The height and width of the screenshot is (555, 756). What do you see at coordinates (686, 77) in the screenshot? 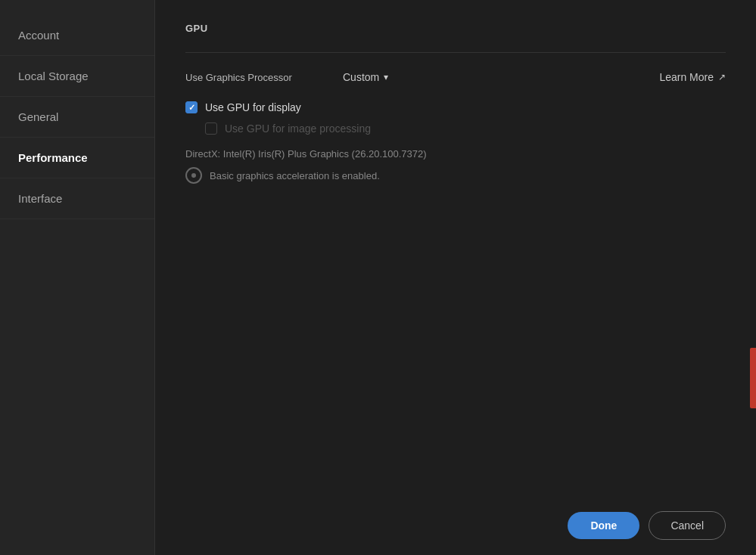
I see `learn-more-label: Learn More` at bounding box center [686, 77].